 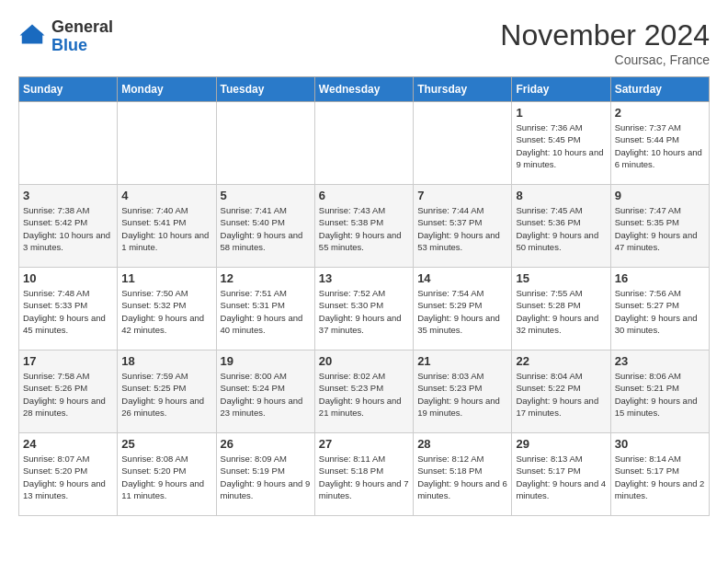 What do you see at coordinates (167, 309) in the screenshot?
I see `calendar-cell: 11Sunrise: 7:50 AM Sunset: 5:32 PM Dayli…` at bounding box center [167, 309].